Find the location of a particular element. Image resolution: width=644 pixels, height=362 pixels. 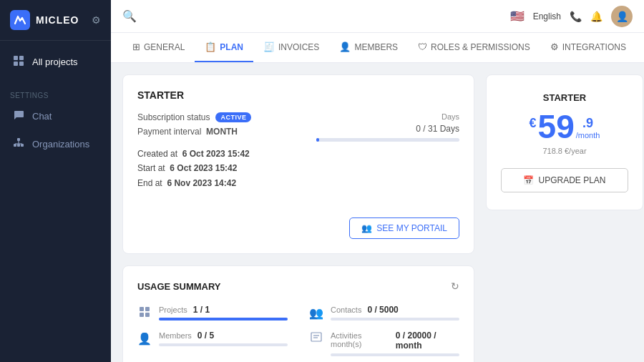

price-card: STARTER € 59 .9 /month 718.8 €/year 📅 UP… is located at coordinates (565, 142).